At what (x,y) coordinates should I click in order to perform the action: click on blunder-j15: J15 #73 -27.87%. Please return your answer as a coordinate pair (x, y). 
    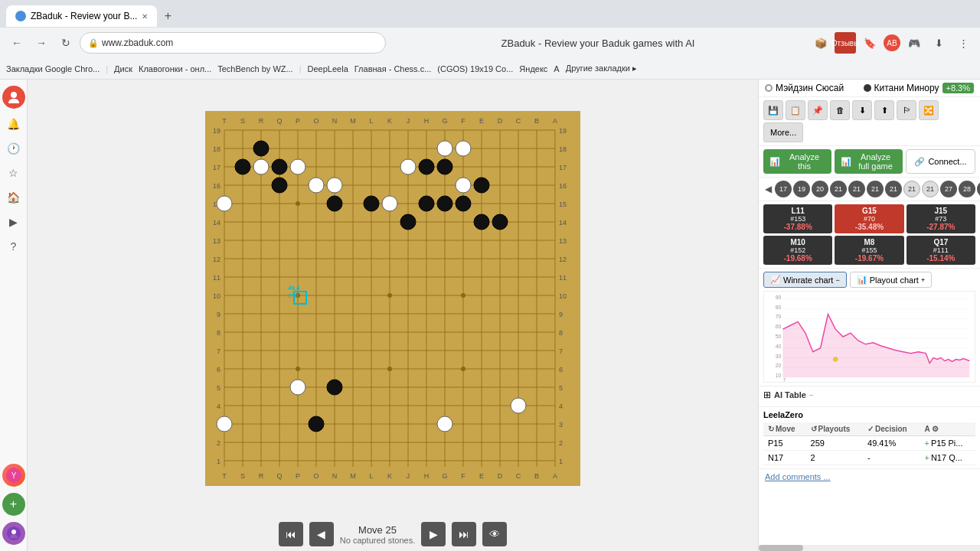
    Looking at the image, I should click on (941, 219).